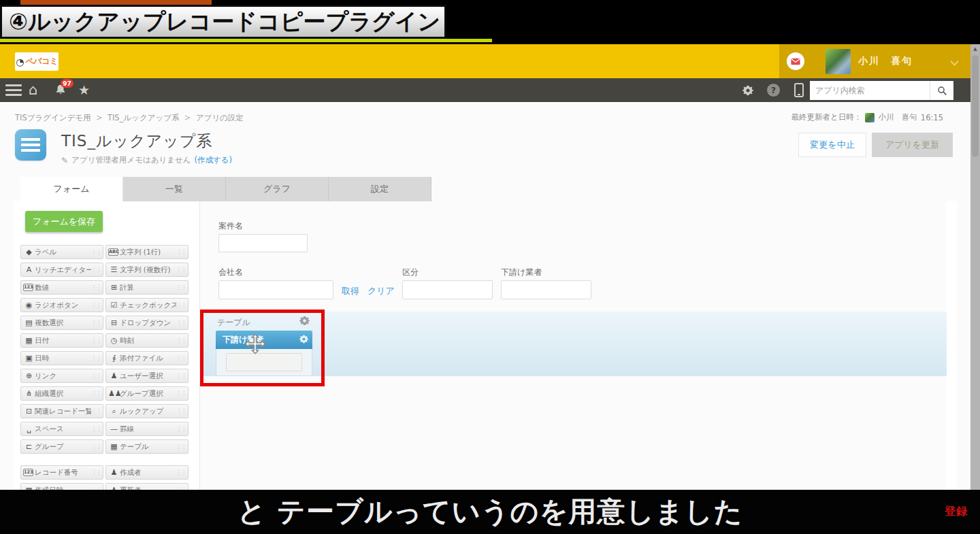  I want to click on help-button: ?, so click(773, 90).